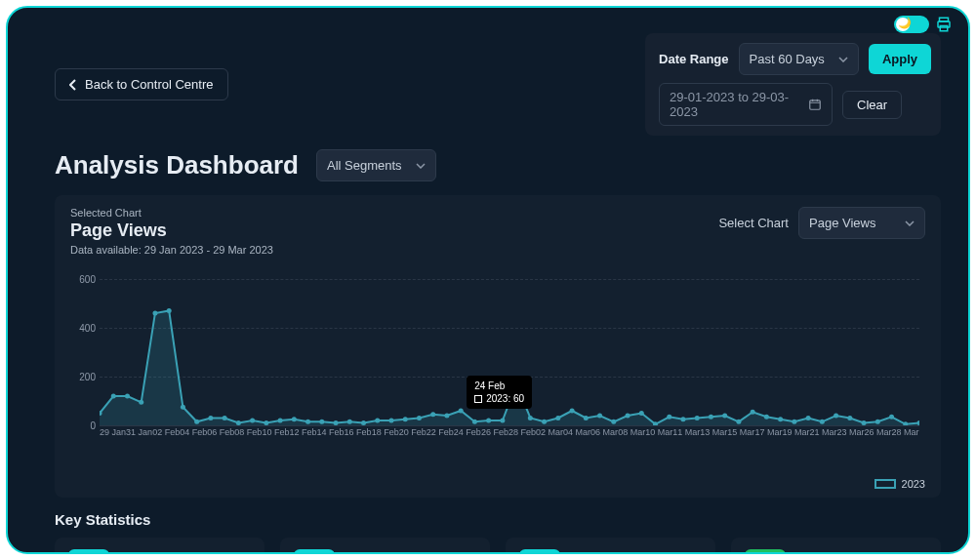  What do you see at coordinates (160, 546) in the screenshot?
I see `stat-card: Users206` at bounding box center [160, 546].